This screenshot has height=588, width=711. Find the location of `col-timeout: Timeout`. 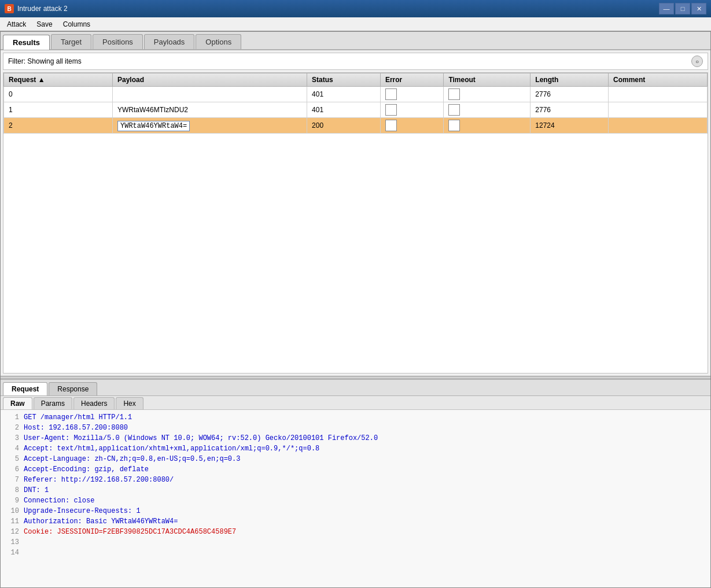

col-timeout: Timeout is located at coordinates (487, 80).